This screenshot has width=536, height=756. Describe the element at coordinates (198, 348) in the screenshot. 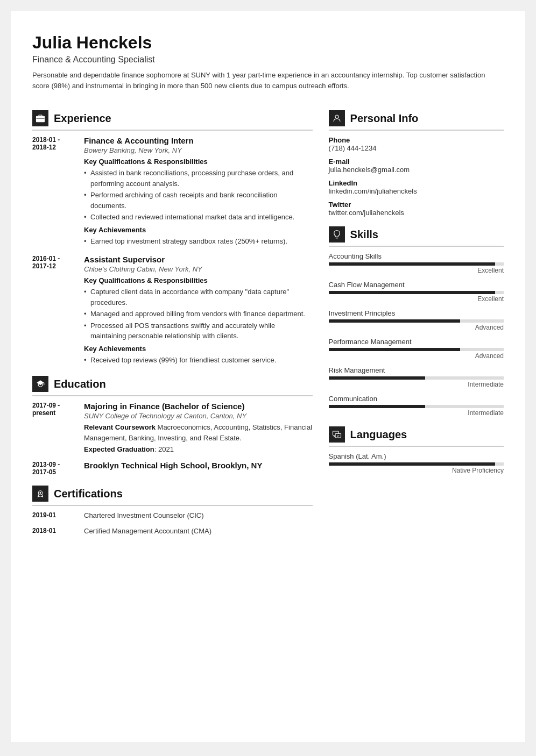

I see `ach-label-2: Key Achievements` at that location.